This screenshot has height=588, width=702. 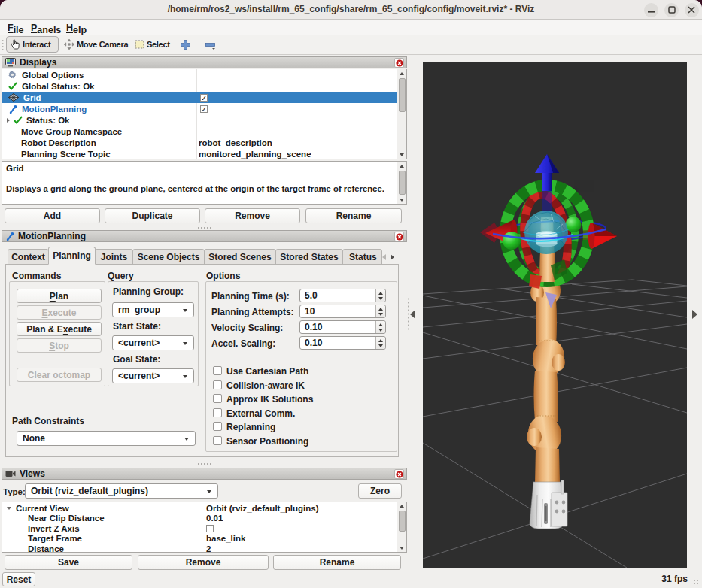 What do you see at coordinates (343, 327) in the screenshot?
I see `velocity-scaling-spin: 0.10` at bounding box center [343, 327].